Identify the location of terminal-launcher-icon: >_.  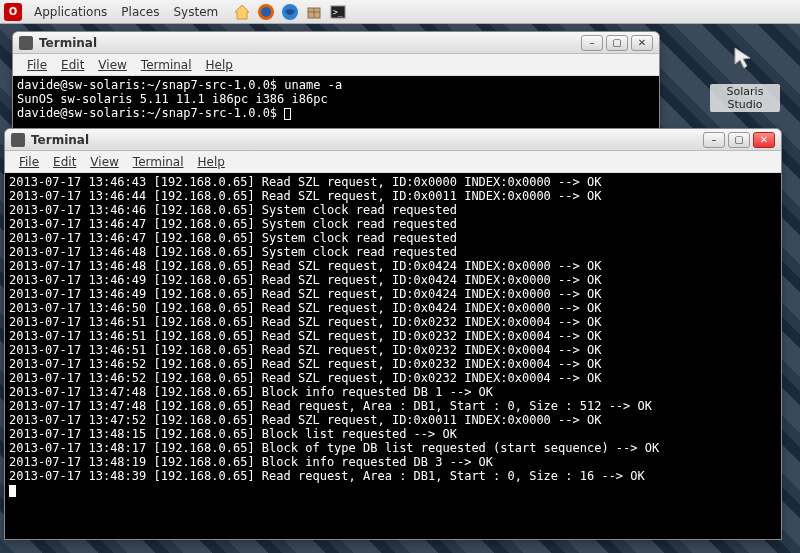
(338, 12).